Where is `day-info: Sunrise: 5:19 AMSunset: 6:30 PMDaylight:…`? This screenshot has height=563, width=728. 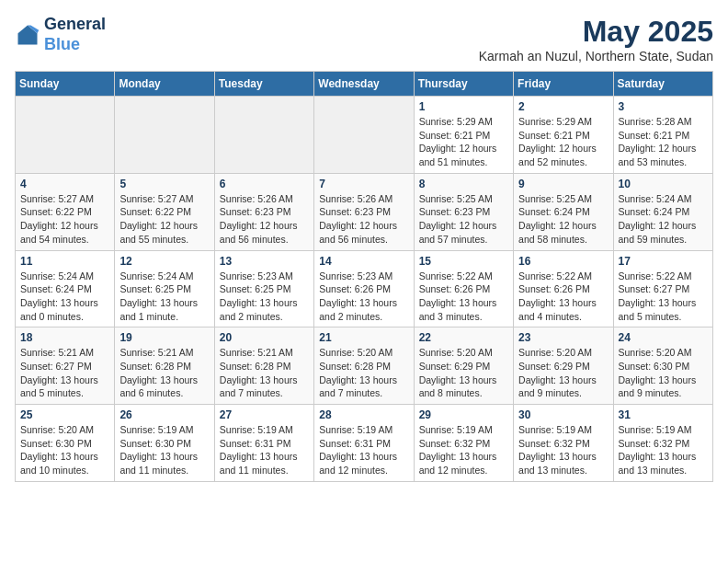 day-info: Sunrise: 5:19 AMSunset: 6:30 PMDaylight:… is located at coordinates (164, 451).